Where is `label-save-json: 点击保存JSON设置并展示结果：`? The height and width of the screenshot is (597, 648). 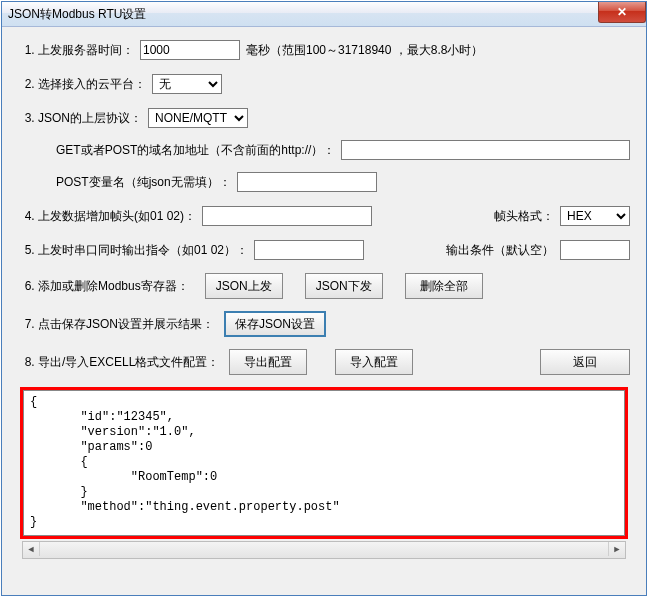
label-save-json: 点击保存JSON设置并展示结果： is located at coordinates (126, 324).